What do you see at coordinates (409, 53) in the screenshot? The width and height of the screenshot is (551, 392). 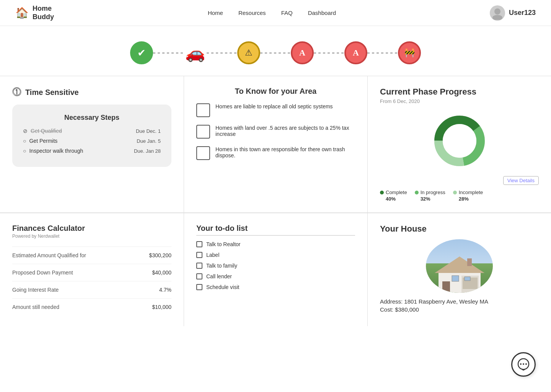 I see `step-6: 🚧` at bounding box center [409, 53].